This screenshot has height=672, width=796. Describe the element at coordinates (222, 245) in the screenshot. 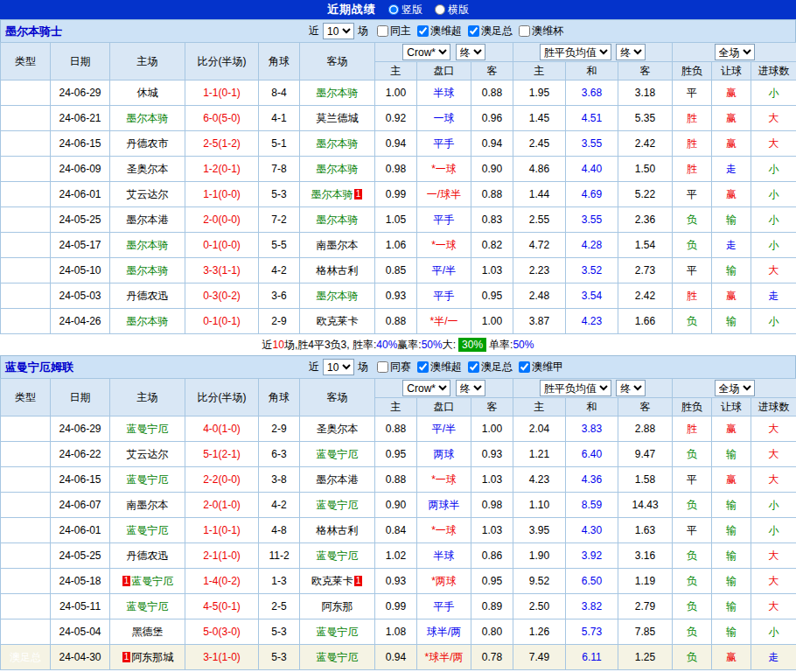

I see `match-score: 0-1(0-0)` at that location.